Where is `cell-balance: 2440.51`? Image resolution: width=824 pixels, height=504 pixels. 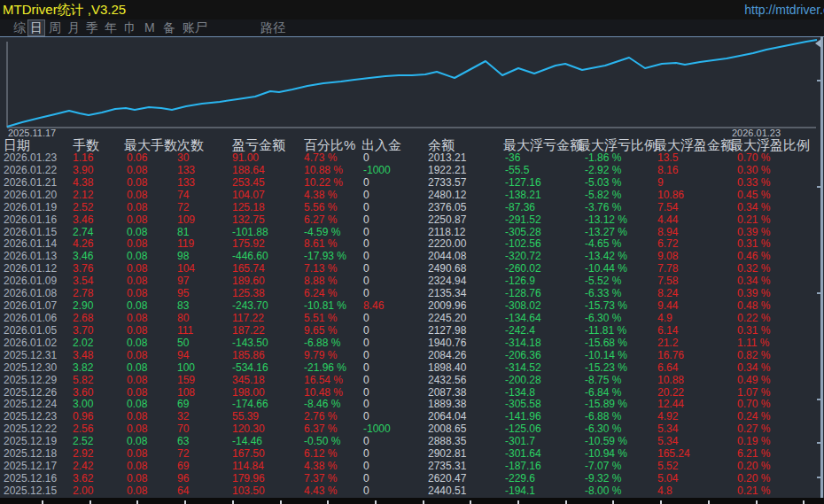 cell-balance: 2440.51 is located at coordinates (465, 492).